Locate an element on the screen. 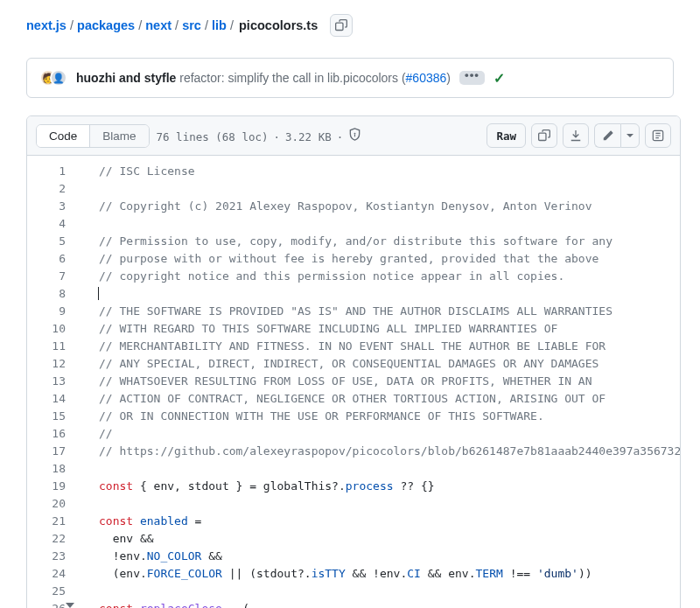  code-line: // copyright notice and this permission … is located at coordinates (380, 276).